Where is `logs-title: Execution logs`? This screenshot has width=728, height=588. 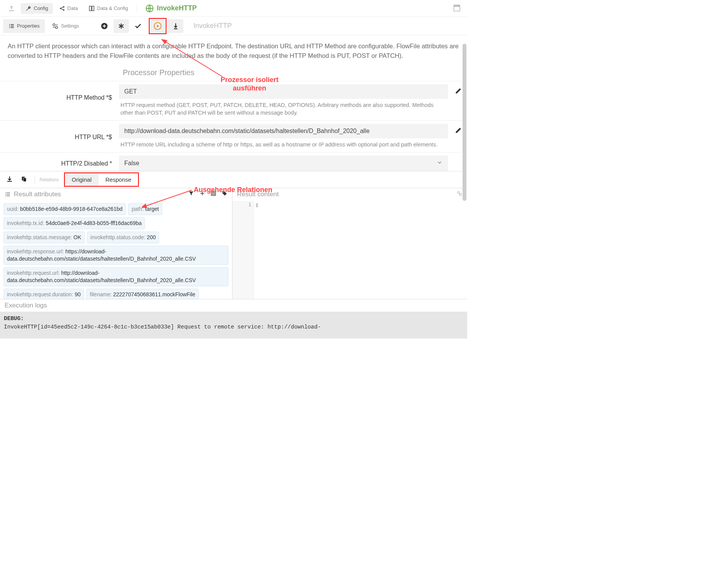
logs-title: Execution logs is located at coordinates (234, 305).